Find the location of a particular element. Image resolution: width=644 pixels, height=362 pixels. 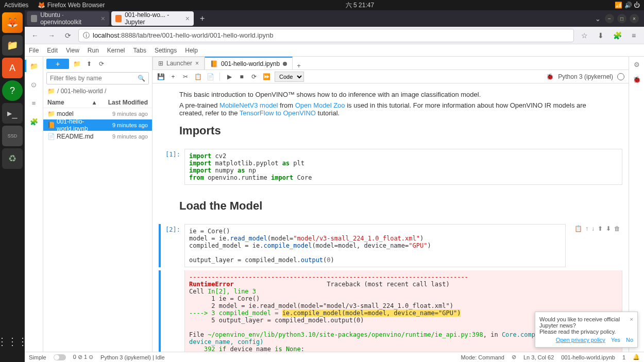

activities-button: Activities is located at coordinates (16, 5).